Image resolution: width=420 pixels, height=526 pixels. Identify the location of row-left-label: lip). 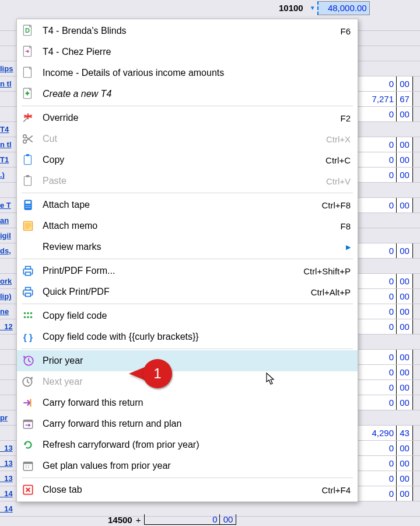
(8, 297).